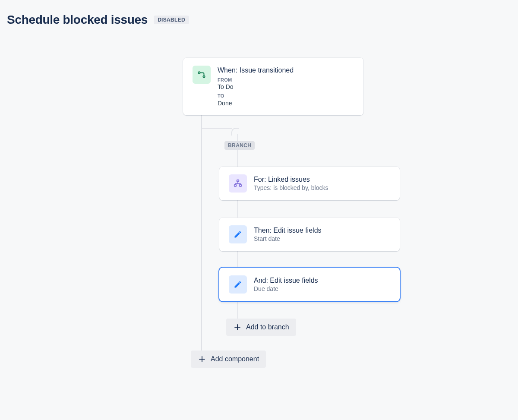  I want to click on status-badge: DISABLED, so click(171, 20).